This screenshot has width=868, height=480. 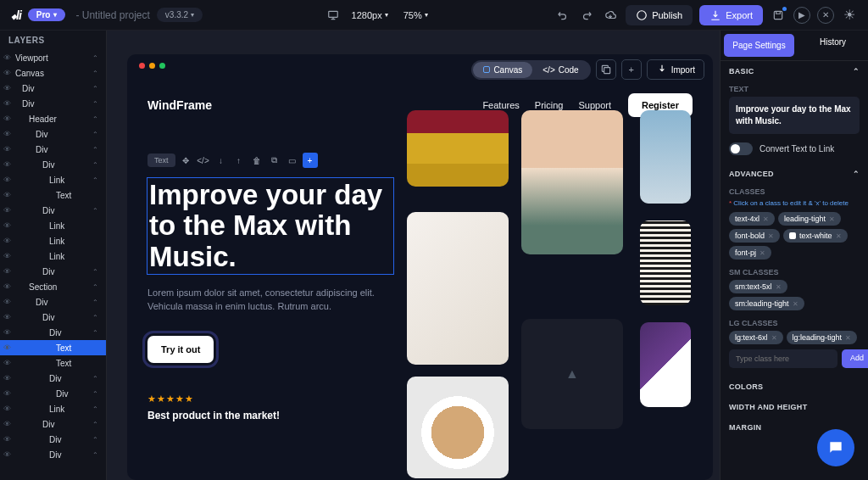 What do you see at coordinates (257, 160) in the screenshot?
I see `trash-icon: 🗑` at bounding box center [257, 160].